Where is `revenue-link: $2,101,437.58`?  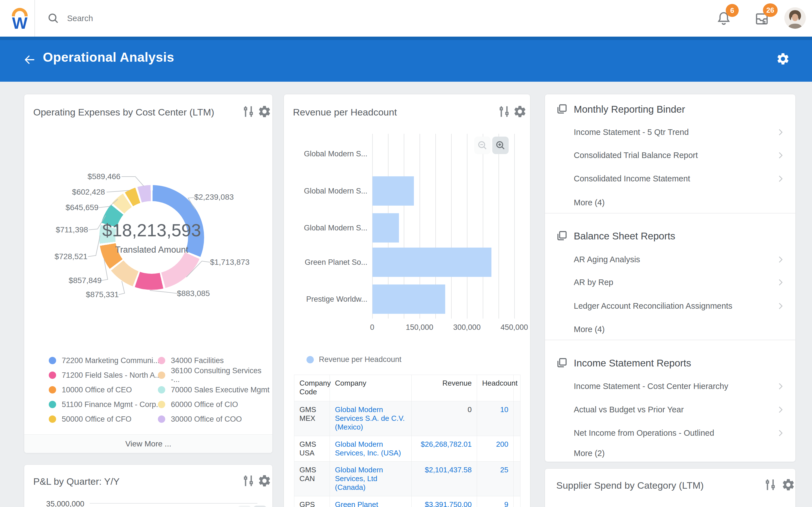 revenue-link: $2,101,437.58 is located at coordinates (448, 470).